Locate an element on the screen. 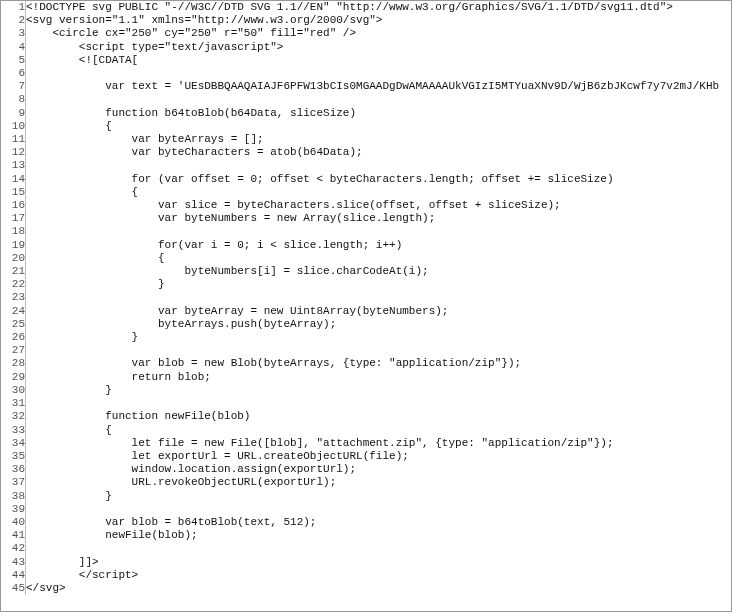 The height and width of the screenshot is (616, 736). code-line: var byteArrays = []; is located at coordinates (379, 140).